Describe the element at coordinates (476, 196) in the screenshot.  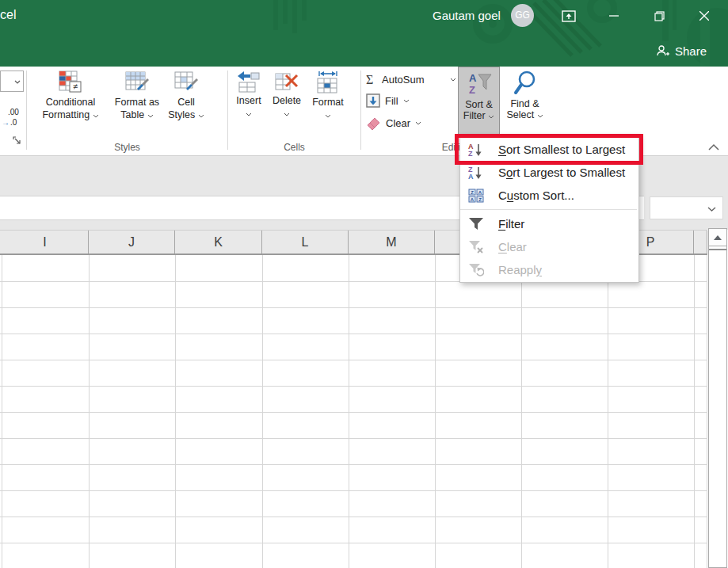
I see `custom-sort-icon: ZAAZ` at that location.